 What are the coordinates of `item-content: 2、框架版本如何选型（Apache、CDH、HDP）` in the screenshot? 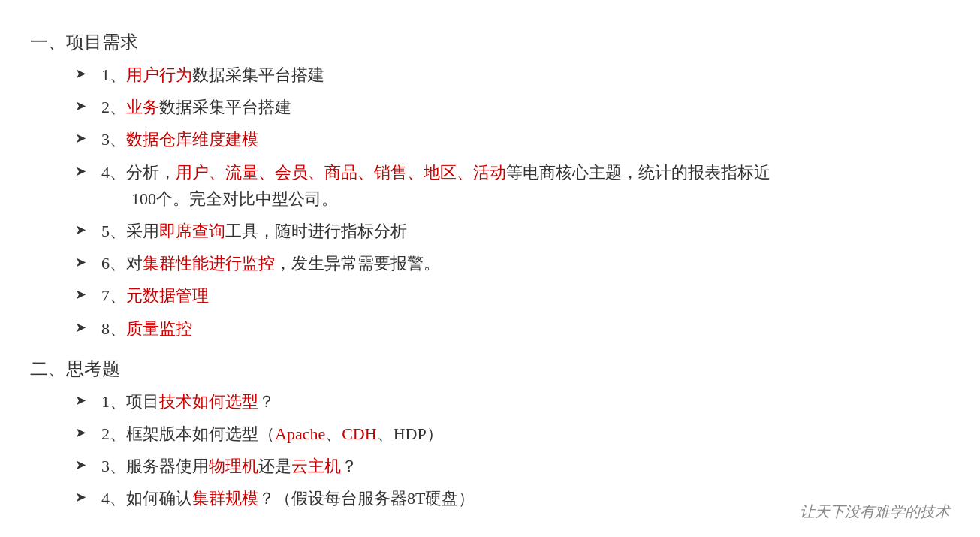 It's located at (526, 434).